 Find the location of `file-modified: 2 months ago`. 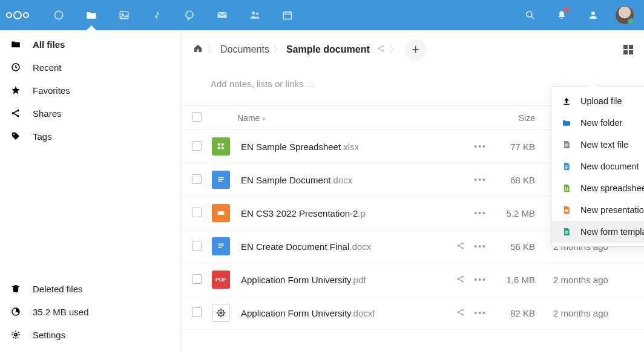

file-modified: 2 months ago is located at coordinates (599, 280).